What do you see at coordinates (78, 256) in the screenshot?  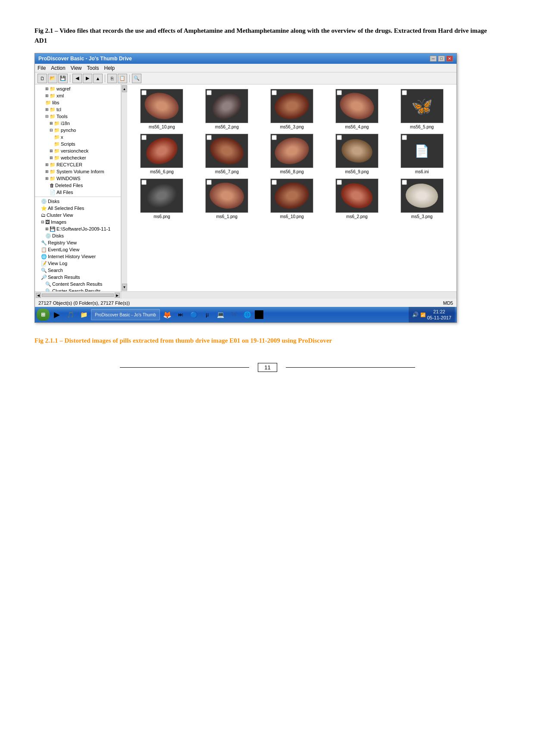 I see `sidebar-item-internet-history: 🌐 Internet History Viewer` at bounding box center [78, 256].